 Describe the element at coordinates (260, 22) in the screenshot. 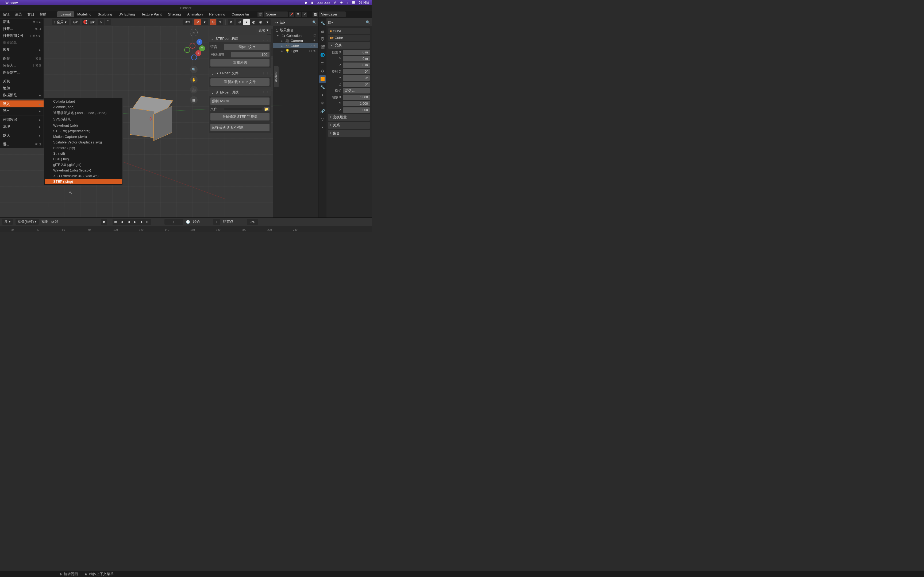

I see `shading-rendered-icon: ◉` at that location.